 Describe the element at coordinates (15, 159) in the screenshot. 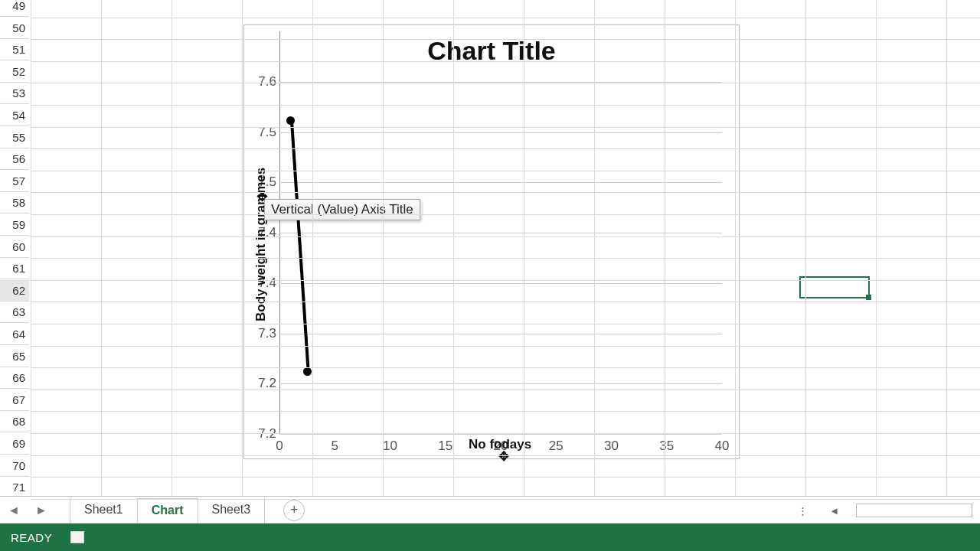

I see `row-header: 56` at that location.